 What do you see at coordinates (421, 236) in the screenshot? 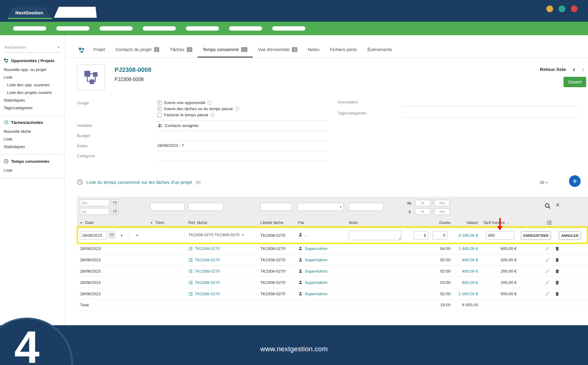
I see `duration-hours-input` at bounding box center [421, 236].